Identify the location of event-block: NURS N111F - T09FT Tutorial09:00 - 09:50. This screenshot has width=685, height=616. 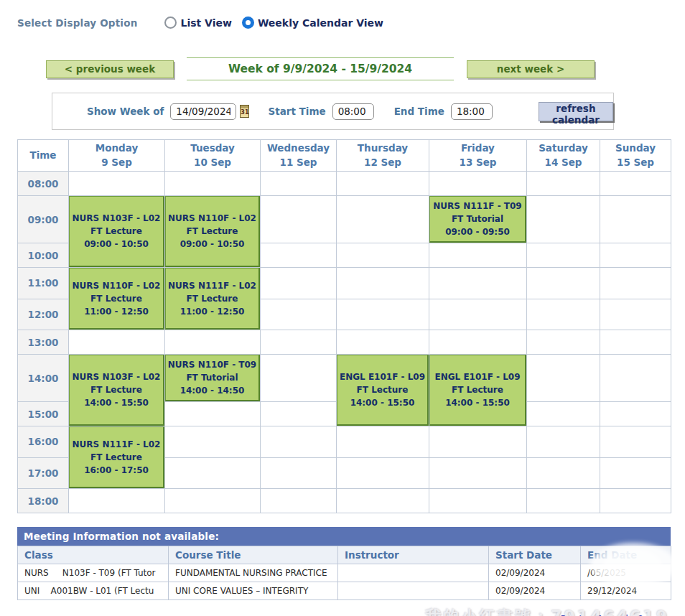
(478, 220).